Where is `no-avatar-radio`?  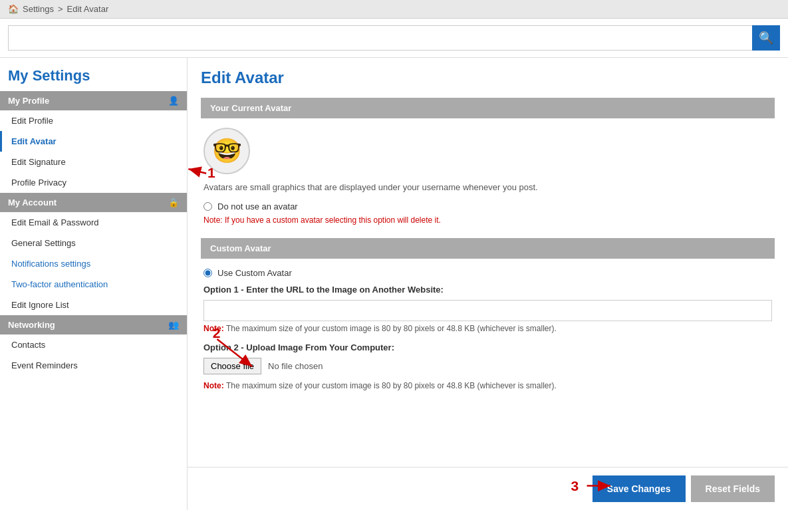
no-avatar-radio is located at coordinates (207, 206).